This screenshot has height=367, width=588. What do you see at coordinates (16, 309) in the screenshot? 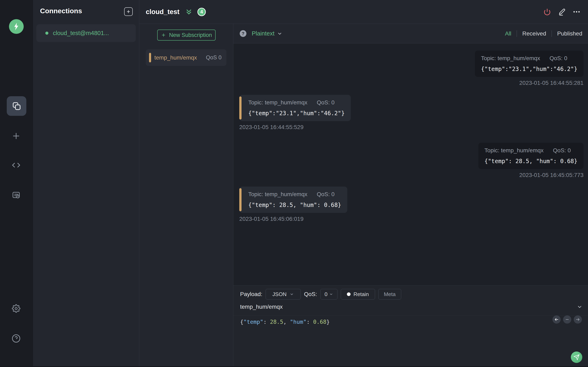
I see `rail-settings-button` at bounding box center [16, 309].